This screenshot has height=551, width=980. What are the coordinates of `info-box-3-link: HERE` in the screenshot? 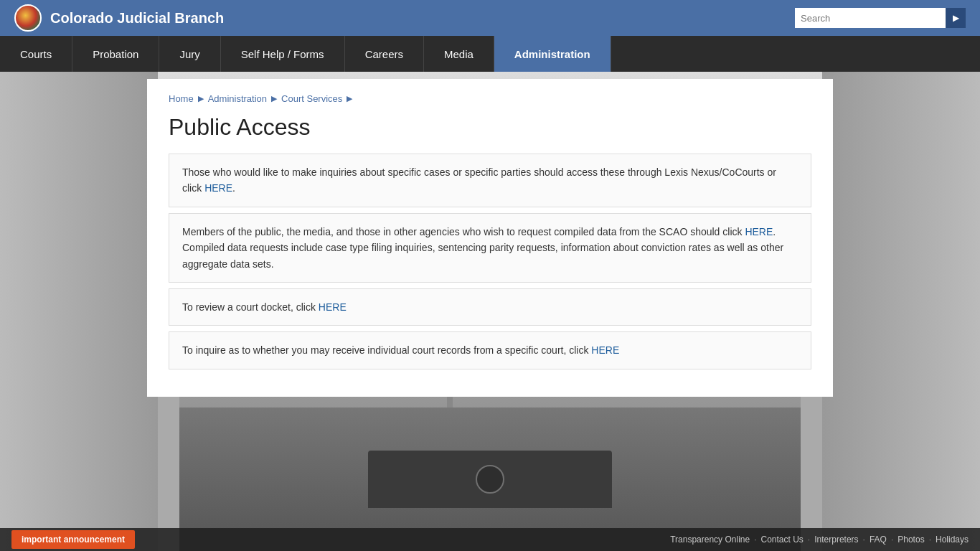 It's located at (333, 307).